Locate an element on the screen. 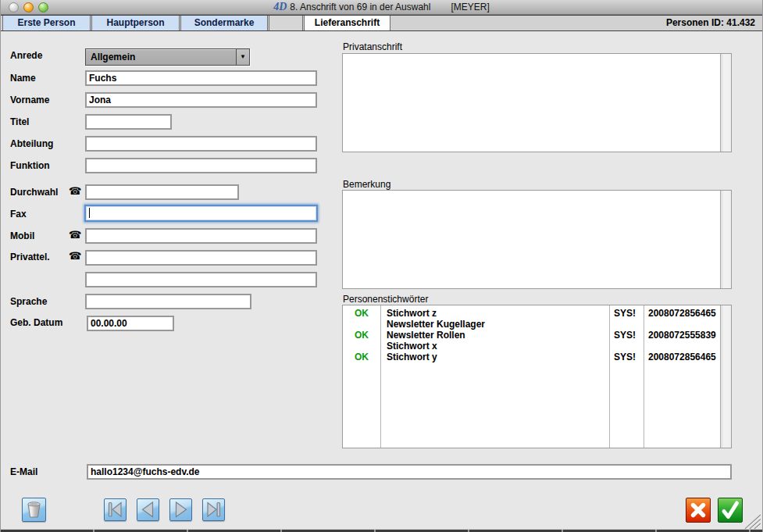 This screenshot has width=763, height=532. previous-record-icon is located at coordinates (148, 509).